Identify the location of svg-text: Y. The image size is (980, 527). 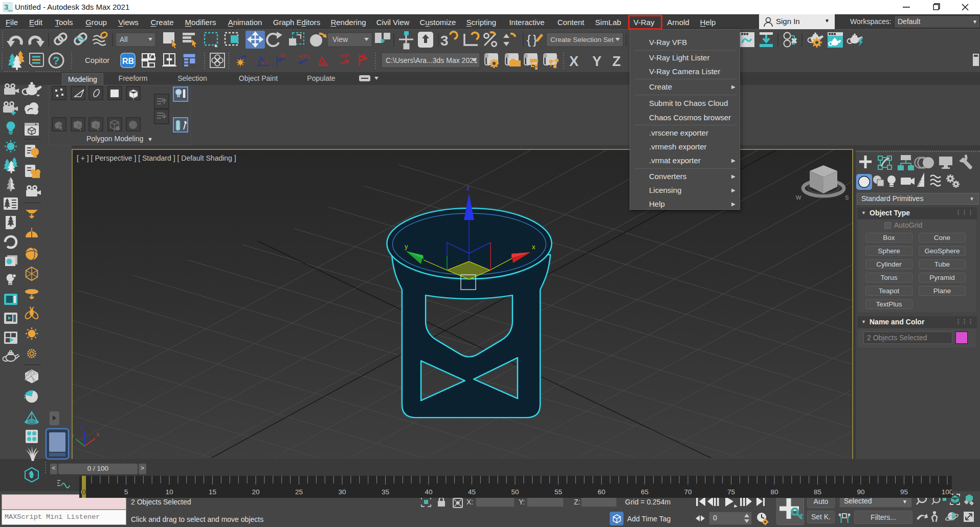
(597, 61).